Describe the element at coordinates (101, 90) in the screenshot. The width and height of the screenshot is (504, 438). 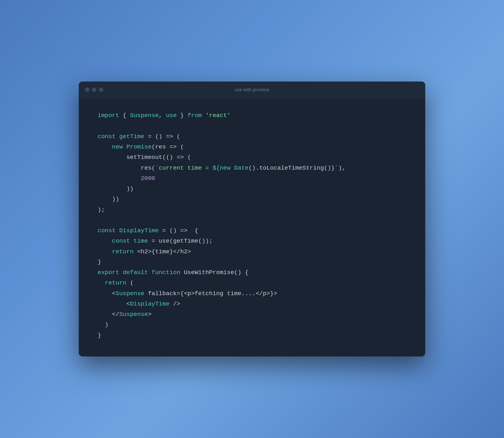
I see `maximize-button` at that location.